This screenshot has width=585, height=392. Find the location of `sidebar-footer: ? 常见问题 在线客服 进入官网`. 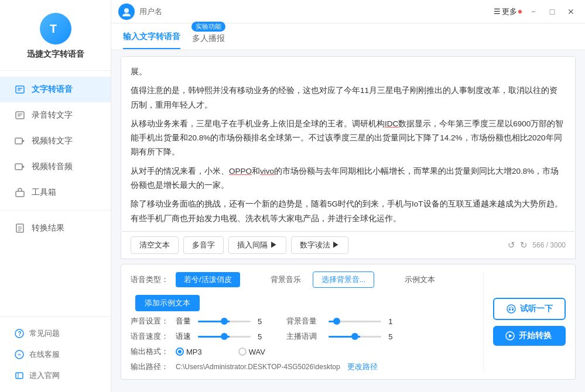

sidebar-footer: ? 常见问题 在线客服 进入官网 is located at coordinates (55, 355).